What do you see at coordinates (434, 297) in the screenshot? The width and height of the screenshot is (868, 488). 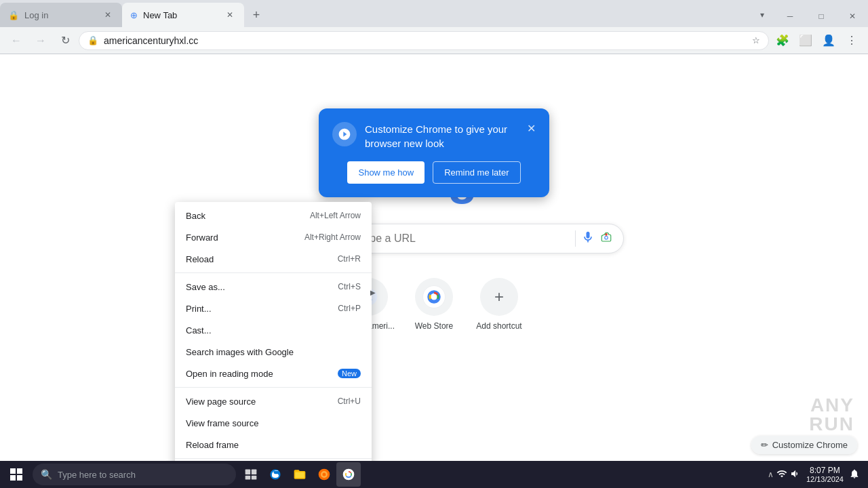 I see `shortcut-webstore-icon` at bounding box center [434, 297].